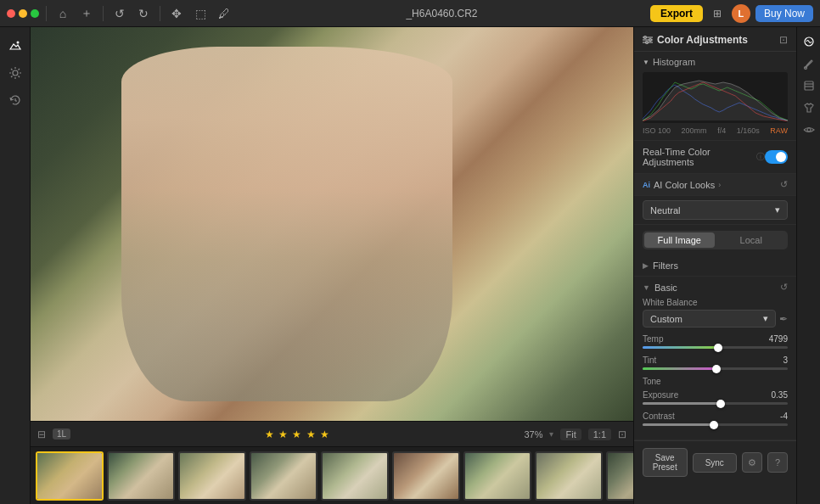 Image resolution: width=820 pixels, height=504 pixels. I want to click on exif-type: RAW, so click(779, 131).